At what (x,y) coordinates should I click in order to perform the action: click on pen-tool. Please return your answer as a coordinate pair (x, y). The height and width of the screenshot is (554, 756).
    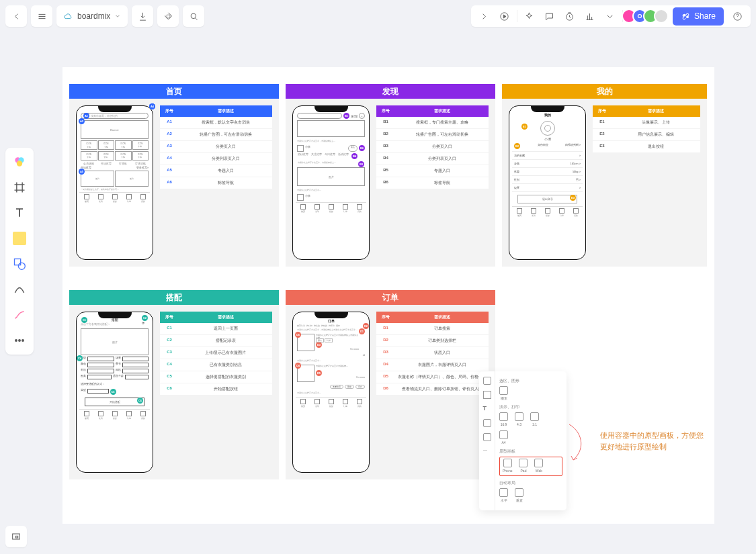
    Looking at the image, I should click on (19, 289).